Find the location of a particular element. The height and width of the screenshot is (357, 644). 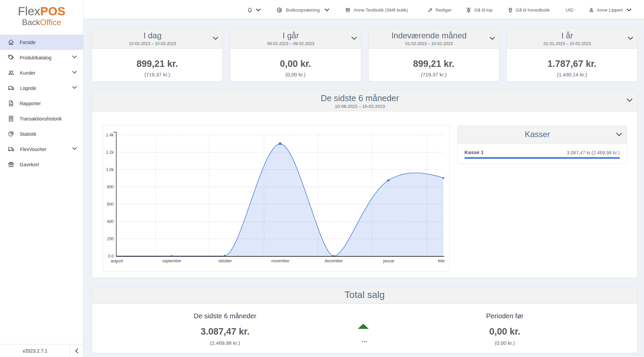

svg-text: 400 is located at coordinates (110, 222).